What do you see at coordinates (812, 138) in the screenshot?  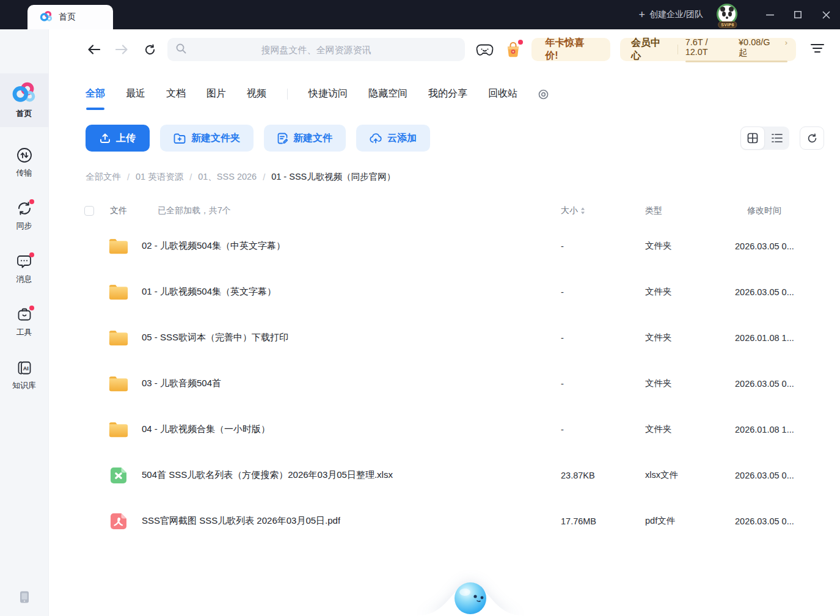 I see `refresh-list-button` at bounding box center [812, 138].